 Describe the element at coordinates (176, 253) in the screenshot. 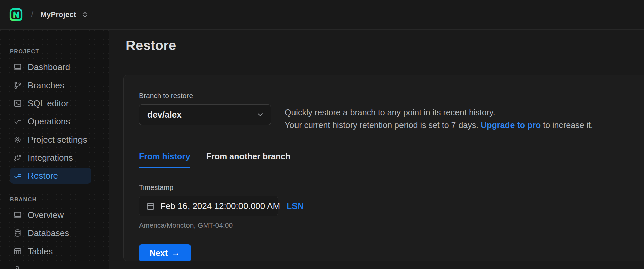

I see `arrow-right-icon: →` at that location.